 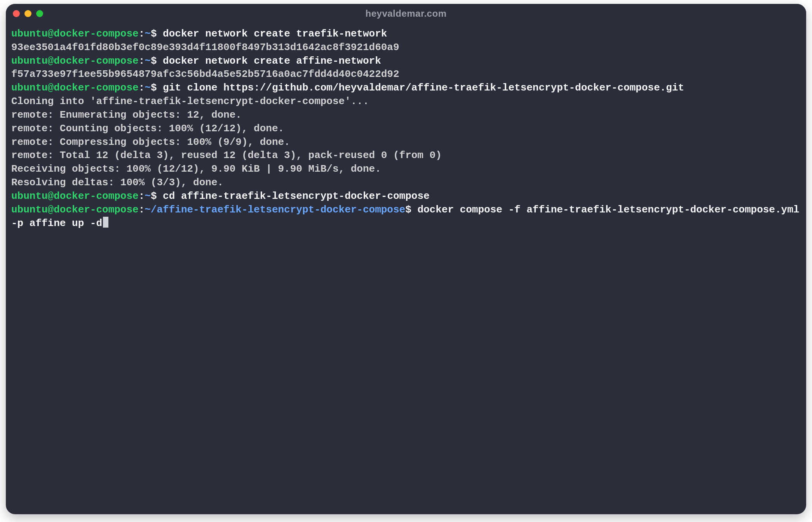 I want to click on output-line: Resolving deltas: 100% (3/3), done., so click(x=117, y=183).